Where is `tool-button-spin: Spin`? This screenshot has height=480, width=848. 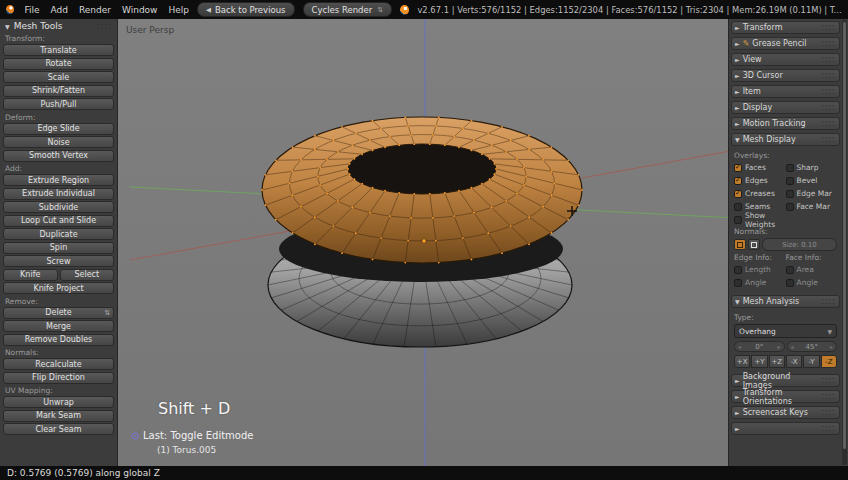
tool-button-spin: Spin is located at coordinates (58, 248).